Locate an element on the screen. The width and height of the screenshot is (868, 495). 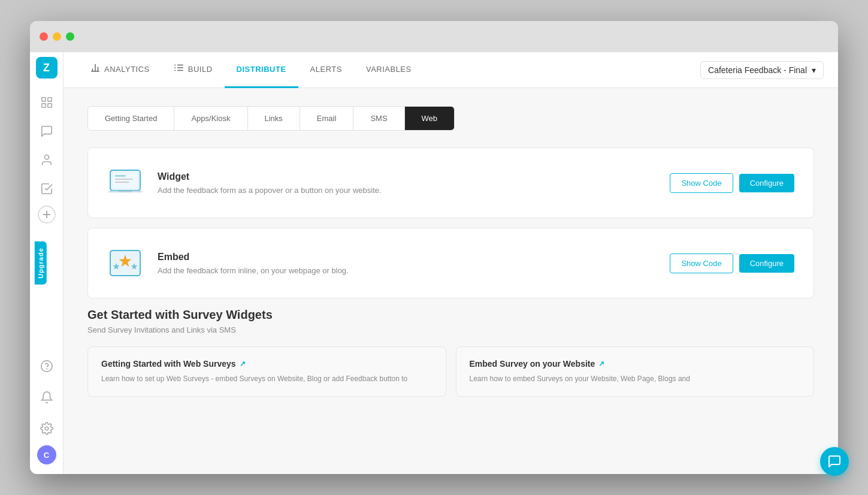
section-subtitle: Send Survey Invitations and Links via SM… is located at coordinates (450, 330).